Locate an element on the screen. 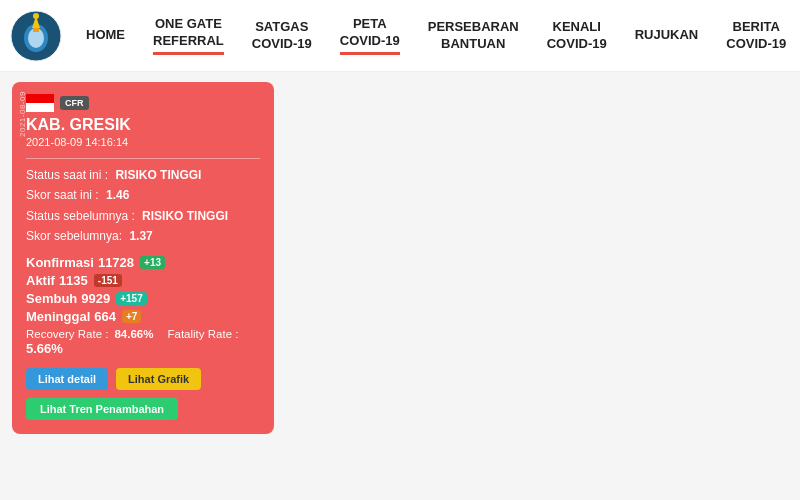  stat-aktif: Aktif 1135 -151 is located at coordinates (143, 280).